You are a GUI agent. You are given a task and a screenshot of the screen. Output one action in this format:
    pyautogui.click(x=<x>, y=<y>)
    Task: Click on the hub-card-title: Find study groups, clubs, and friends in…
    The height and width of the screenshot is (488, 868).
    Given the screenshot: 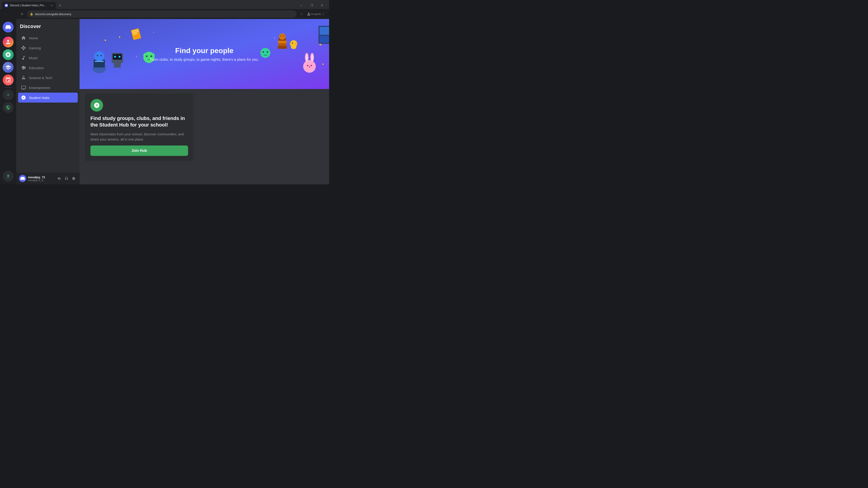 What is the action you would take?
    pyautogui.click(x=139, y=122)
    